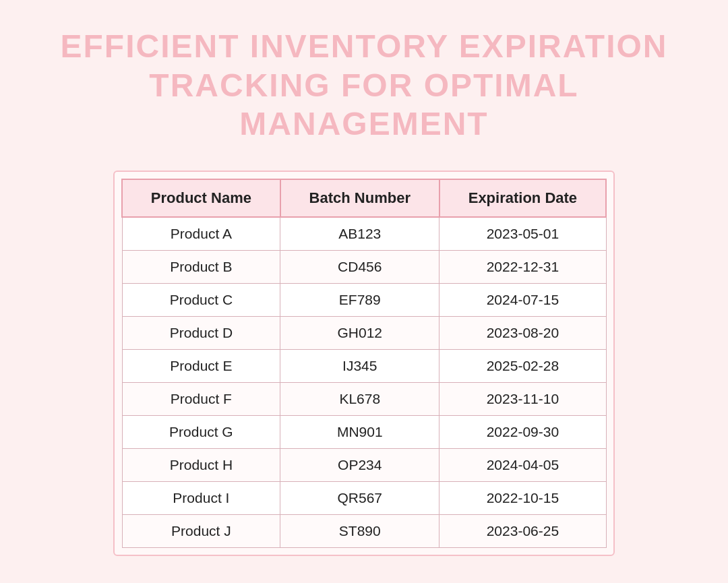  I want to click on table-cell-9-0: Product J, so click(201, 531).